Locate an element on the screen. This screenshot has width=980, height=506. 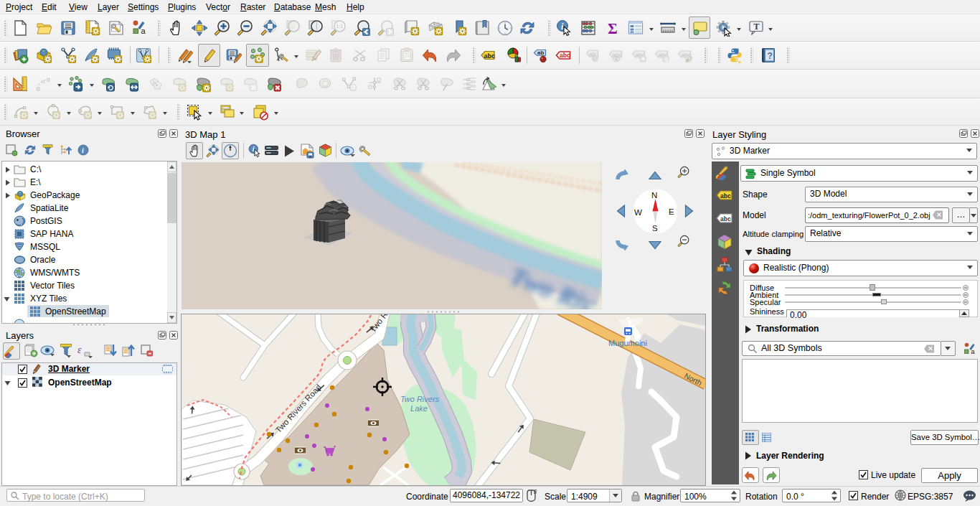
svg-text: S is located at coordinates (655, 228).